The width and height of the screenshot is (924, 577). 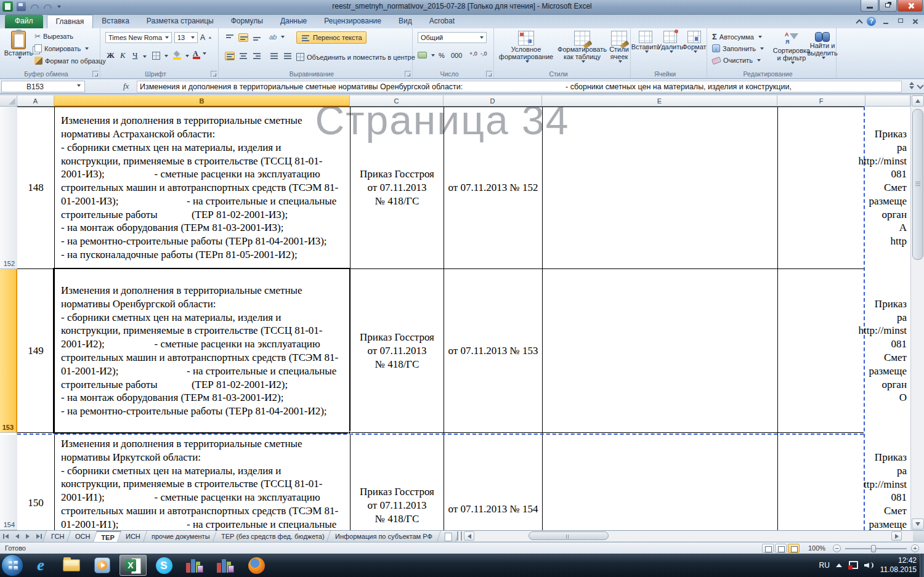 What do you see at coordinates (70, 60) in the screenshot?
I see `format-painter-button: Формат по образцу` at bounding box center [70, 60].